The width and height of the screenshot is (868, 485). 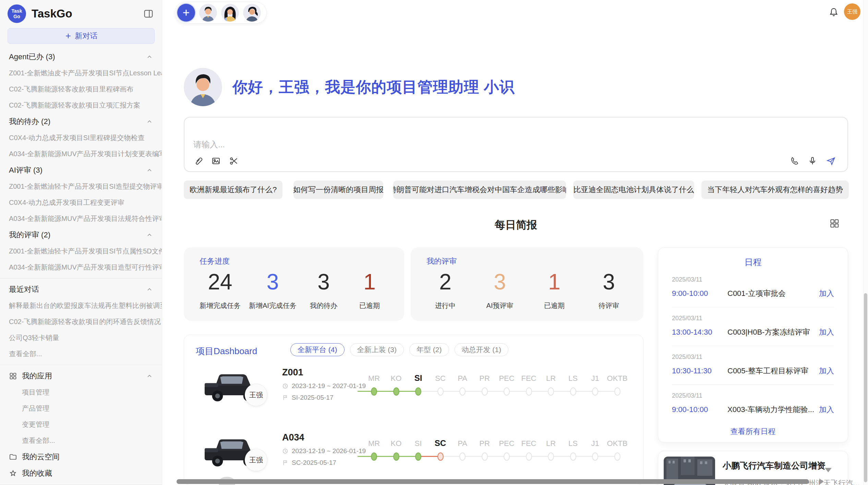 I want to click on project-row: 王强 A034 2023-12-19 ~ 2026-01-19 SC-2025-…, so click(x=413, y=457).